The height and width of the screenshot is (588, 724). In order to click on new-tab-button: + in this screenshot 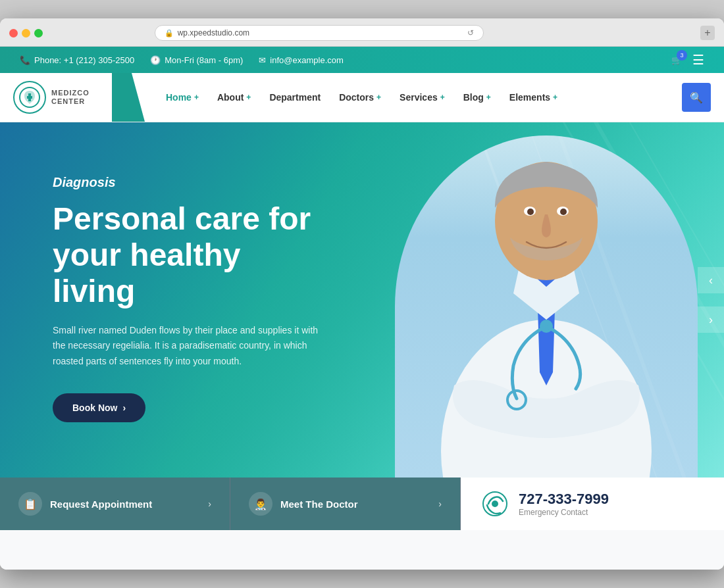, I will do `click(708, 33)`.